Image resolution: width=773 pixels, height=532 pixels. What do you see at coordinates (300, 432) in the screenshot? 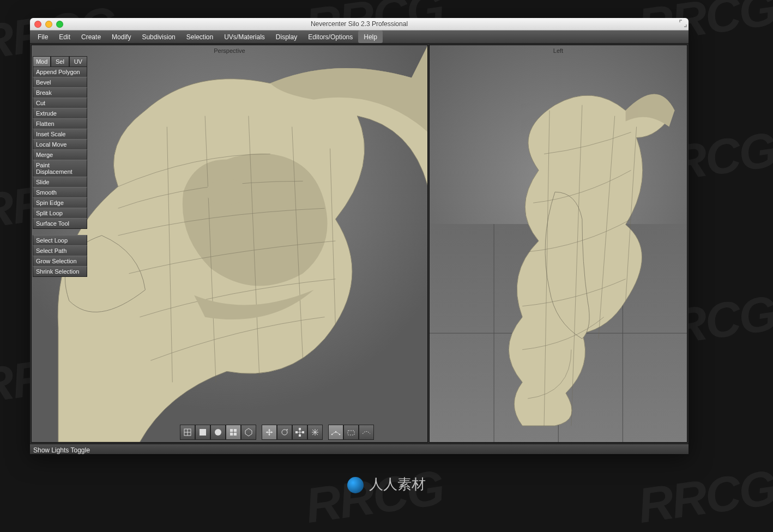
I see `manip-scale-button` at bounding box center [300, 432].